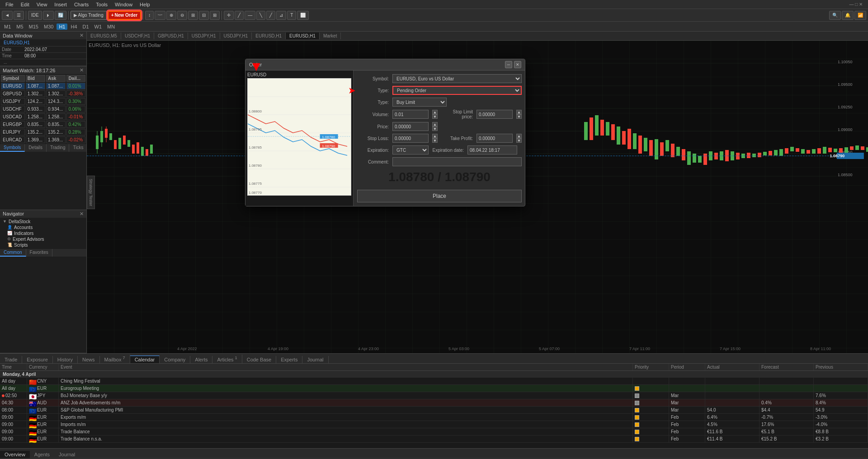 Image resolution: width=868 pixels, height=459 pixels. I want to click on cal-row-2: All day 🇪🇺 EUR Eurogroup Meeting, so click(434, 389).